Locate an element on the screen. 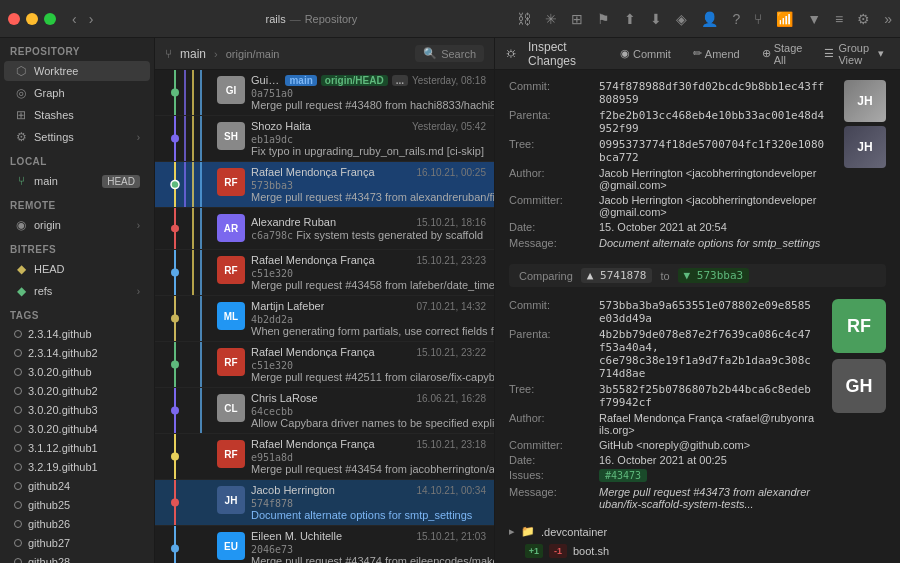 Image resolution: width=900 pixels, height=563 pixels. commit2-committer-row: Committer: GitHub <noreply@github.com> is located at coordinates (662, 445).